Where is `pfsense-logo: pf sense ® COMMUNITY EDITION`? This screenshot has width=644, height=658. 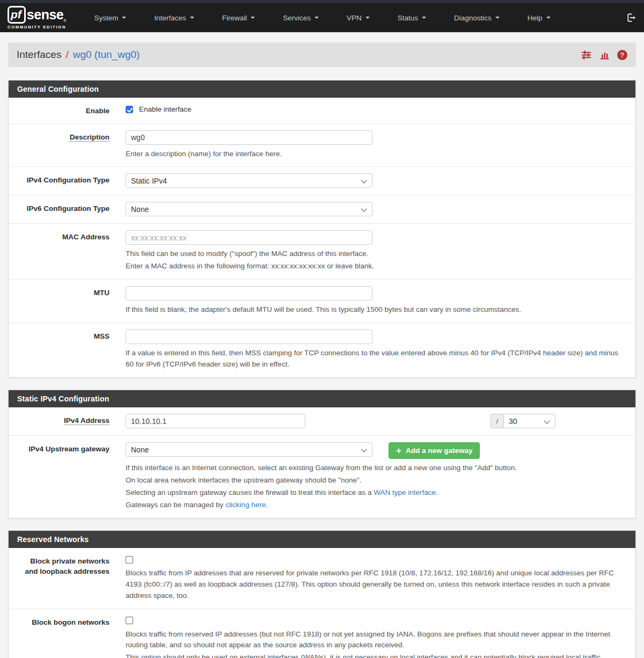
pfsense-logo: pf sense ® COMMUNITY EDITION is located at coordinates (36, 18).